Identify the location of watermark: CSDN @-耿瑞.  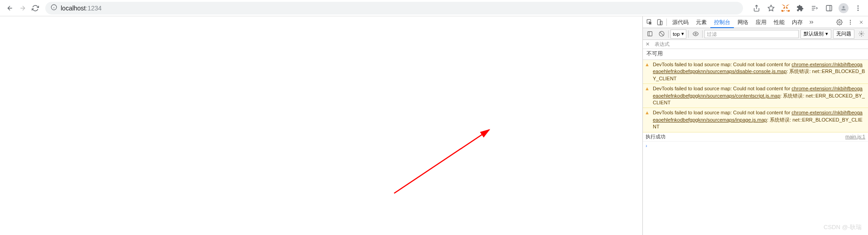
(843, 227).